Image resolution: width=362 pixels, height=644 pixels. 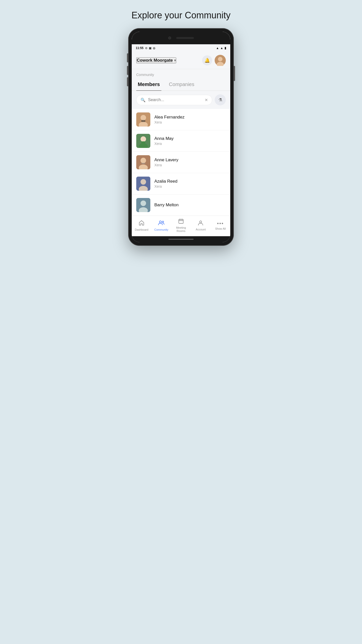 I want to click on person-icon, so click(x=201, y=224).